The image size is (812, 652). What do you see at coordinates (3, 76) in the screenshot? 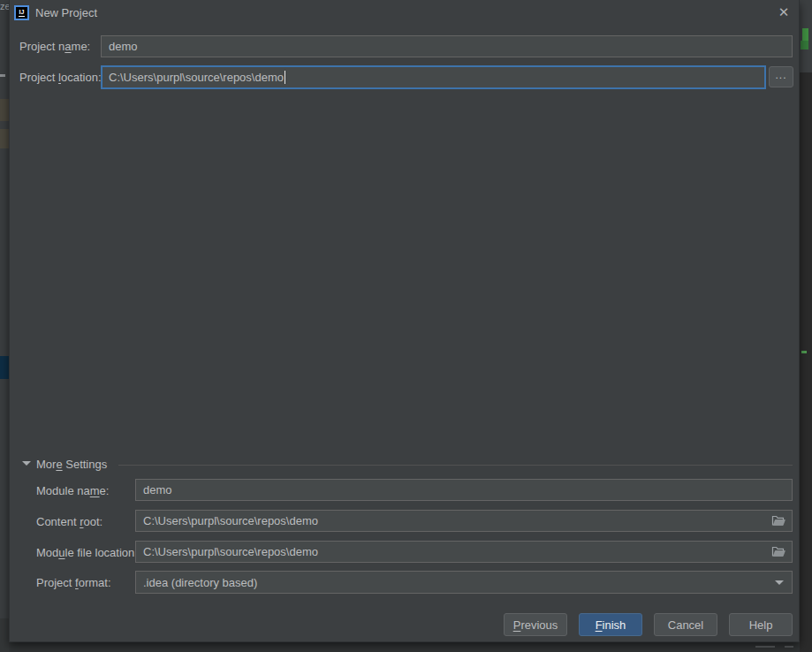
I see `background-dash` at bounding box center [3, 76].